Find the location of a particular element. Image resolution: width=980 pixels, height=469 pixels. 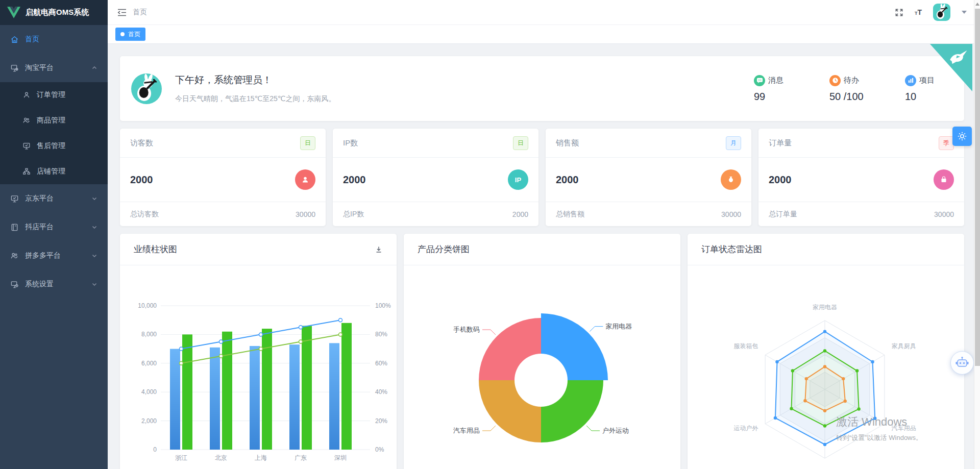

radar-chart-card: 订单状态雷达图 家用电器家具厨具汽车用品手机数码运动户外服装箱包 is located at coordinates (826, 351).